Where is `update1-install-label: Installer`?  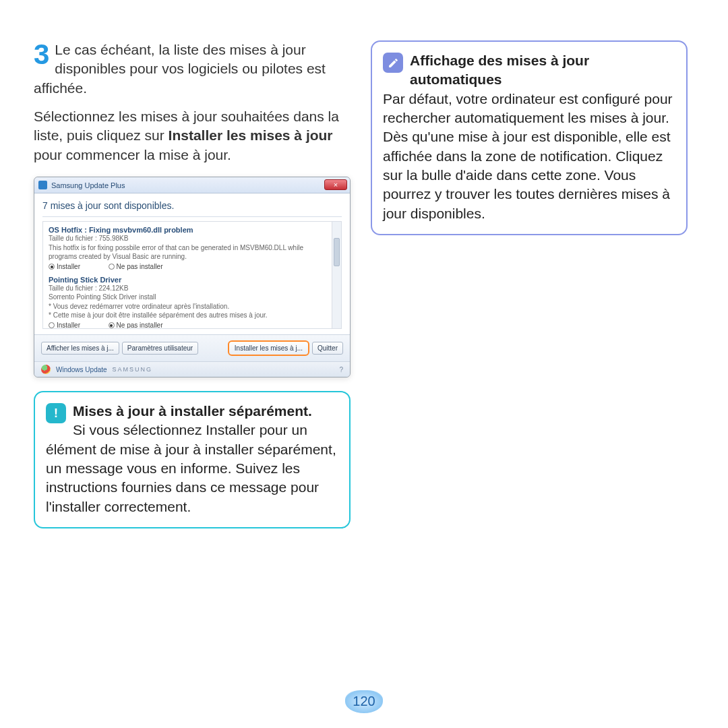
update1-install-label: Installer is located at coordinates (69, 267).